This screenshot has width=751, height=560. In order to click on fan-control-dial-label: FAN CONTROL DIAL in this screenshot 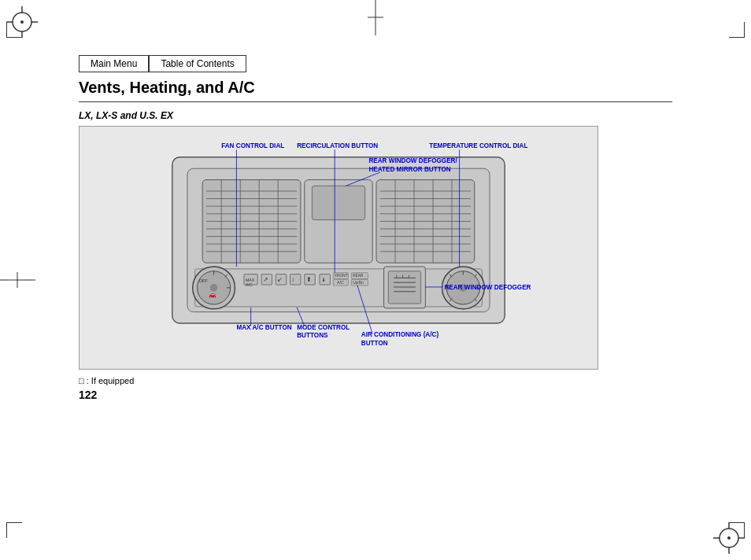, I will do `click(253, 146)`.